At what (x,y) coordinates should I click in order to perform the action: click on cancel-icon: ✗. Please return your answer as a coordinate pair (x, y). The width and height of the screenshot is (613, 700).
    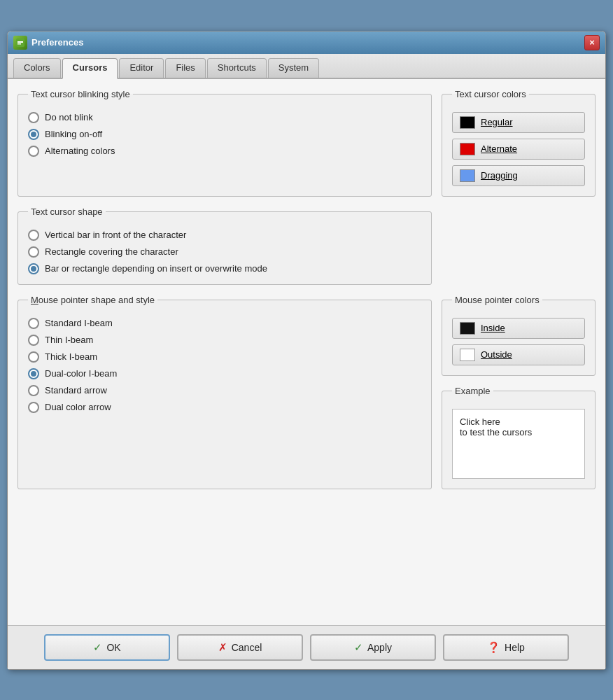
    Looking at the image, I should click on (223, 648).